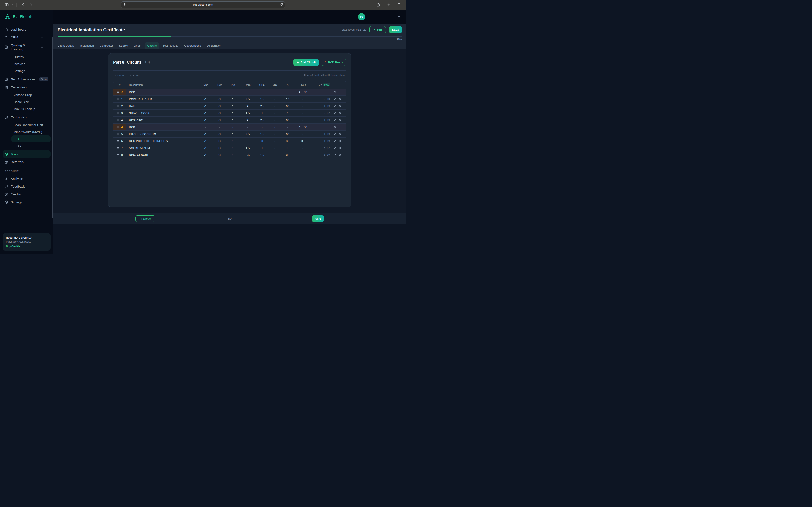  I want to click on cell-description: RCD, so click(162, 127).